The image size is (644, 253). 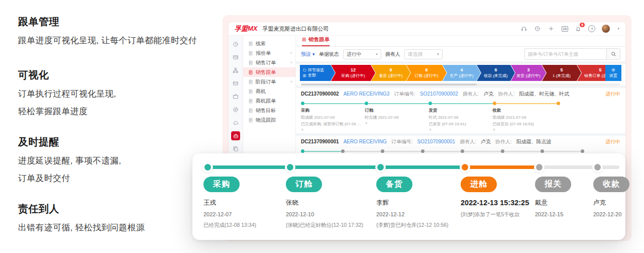 I want to click on app-header: 孚盟MX 孚盟麦克斯进出口有限公司 209?▾, so click(x=427, y=29).